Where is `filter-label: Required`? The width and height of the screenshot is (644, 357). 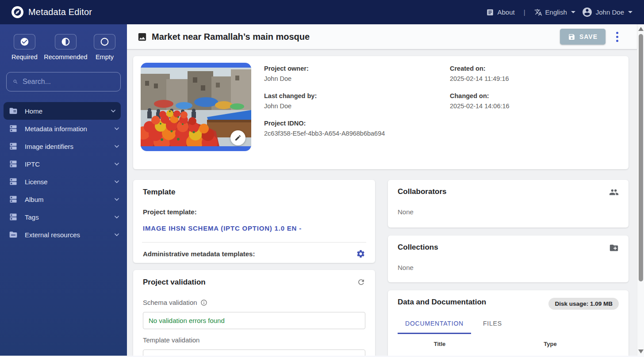 filter-label: Required is located at coordinates (25, 57).